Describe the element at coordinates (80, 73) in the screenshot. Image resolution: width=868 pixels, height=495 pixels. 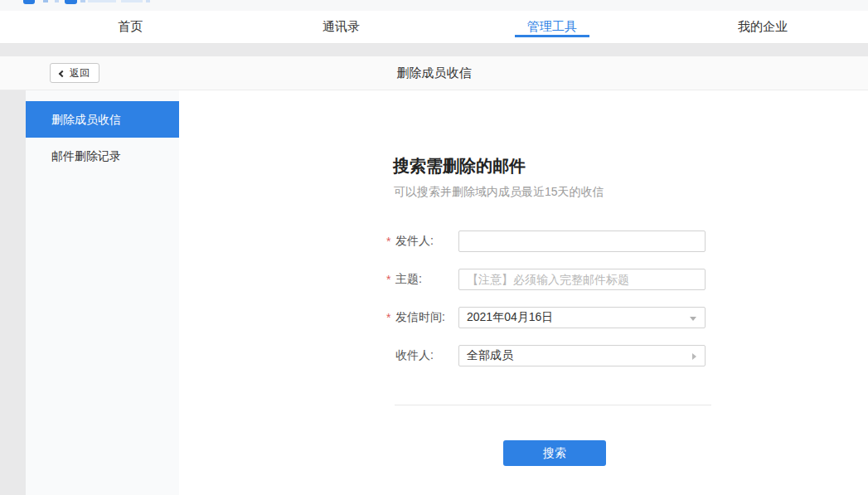
I see `back-button-label: 返回` at that location.